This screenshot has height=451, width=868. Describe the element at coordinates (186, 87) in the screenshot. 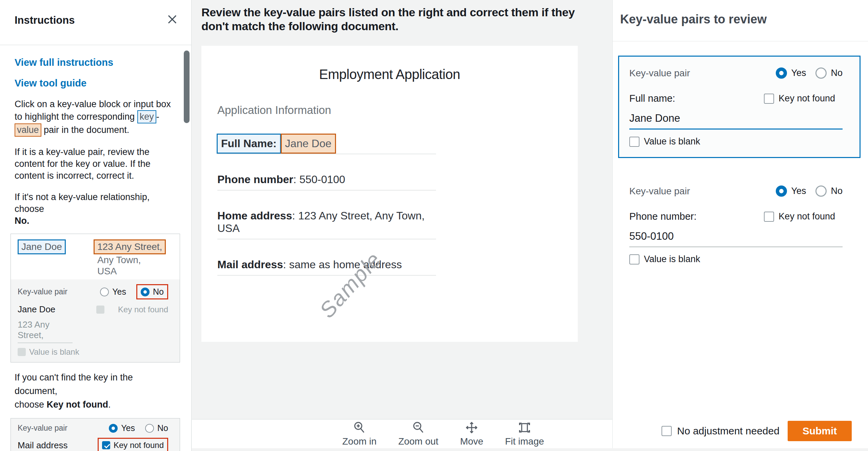

I see `scrollbar-thumb` at that location.